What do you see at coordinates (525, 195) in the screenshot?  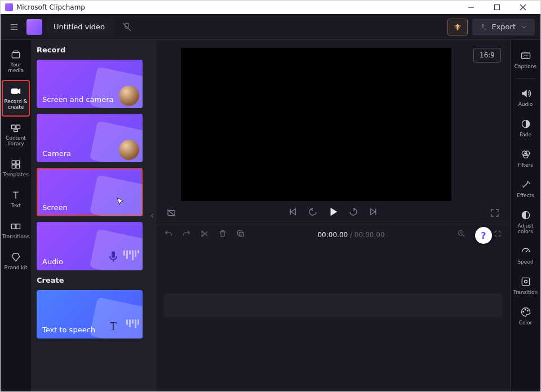 I see `prop-label: Effects` at bounding box center [525, 195].